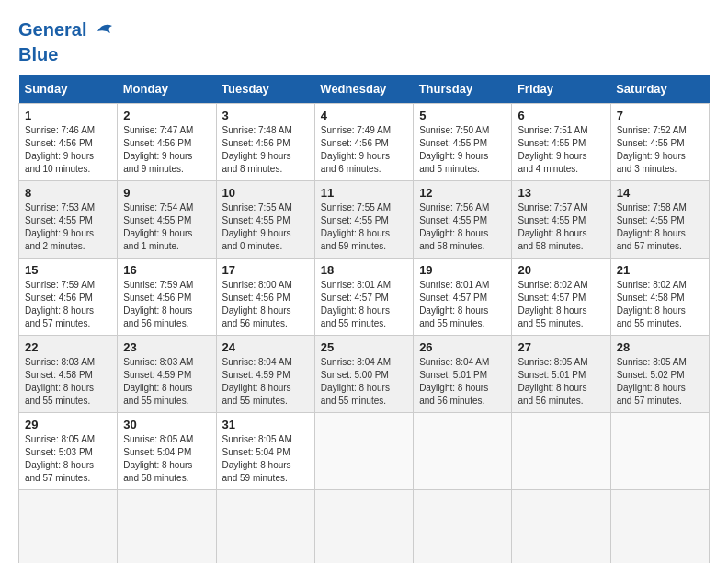 This screenshot has height=563, width=728. I want to click on day-detail-24: Sunrise: 8:04 AM Sunset: 4:59 PM Dayligh…, so click(266, 382).